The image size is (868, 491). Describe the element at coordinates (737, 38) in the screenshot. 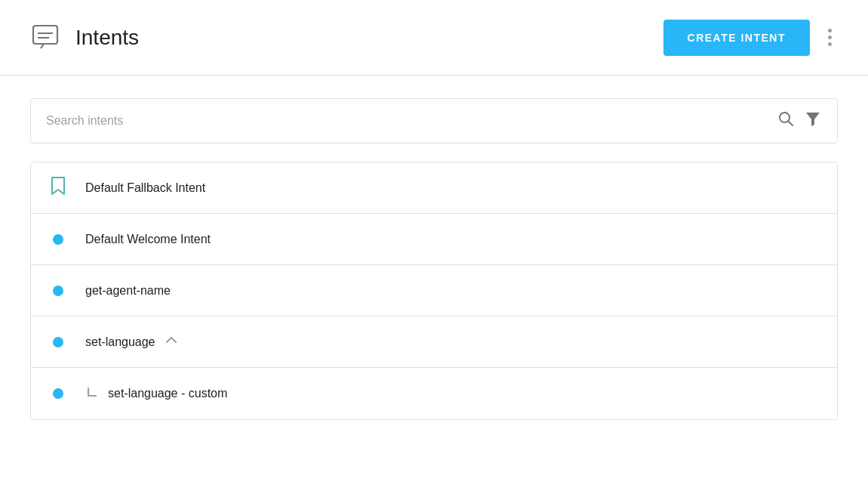

I see `create-intent-button: CREATE INTENT` at that location.